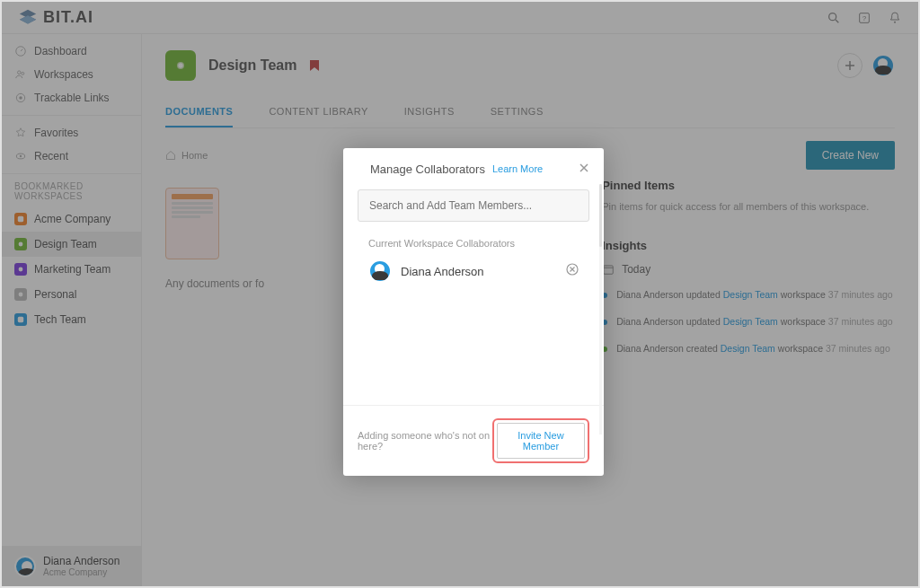 The image size is (920, 588). I want to click on collaborator-row: Diana Anderson, so click(473, 272).